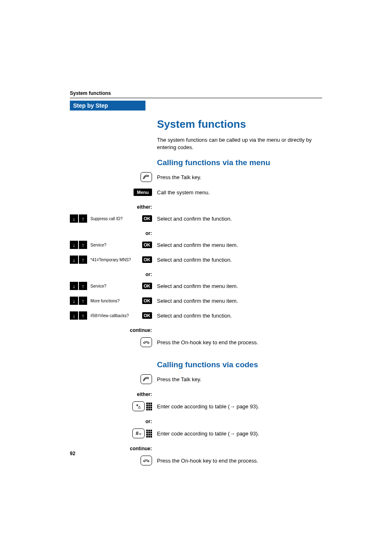 This screenshot has width=392, height=555. I want to click on hash-key-icon: #⊸, so click(138, 433).